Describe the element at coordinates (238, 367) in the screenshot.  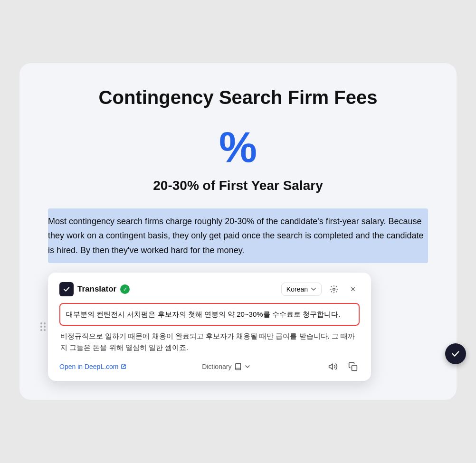
I see `book-icon` at that location.